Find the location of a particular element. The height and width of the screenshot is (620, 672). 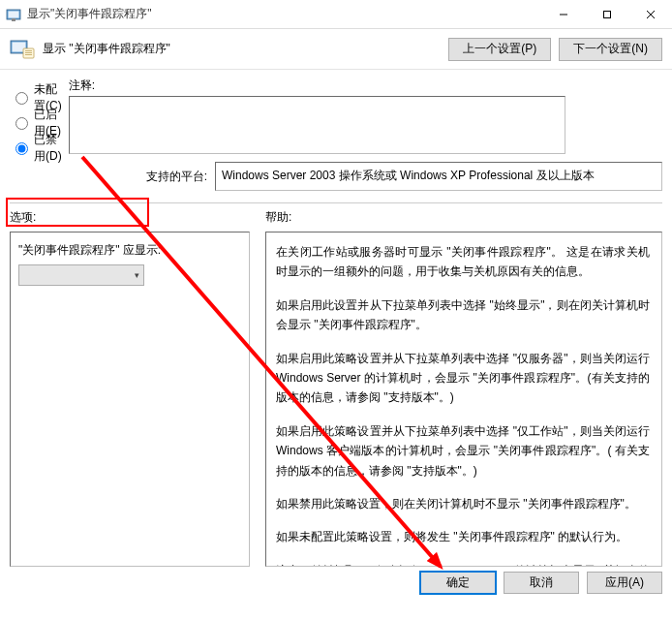

help-text: 如果启用此策略设置并从下拉菜单列表中选择 "仅服务器"，则当关闭运行 Windo… is located at coordinates (463, 378).